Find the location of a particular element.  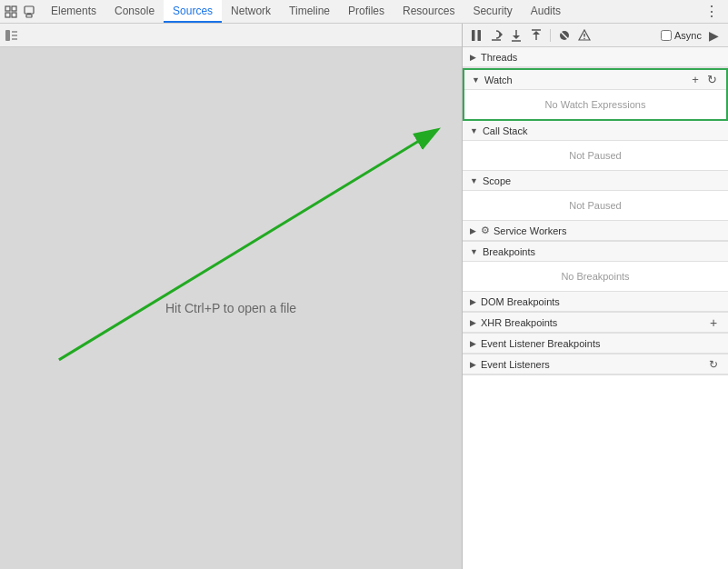

event-listeners-section-title: Event Listeners is located at coordinates (593, 364).